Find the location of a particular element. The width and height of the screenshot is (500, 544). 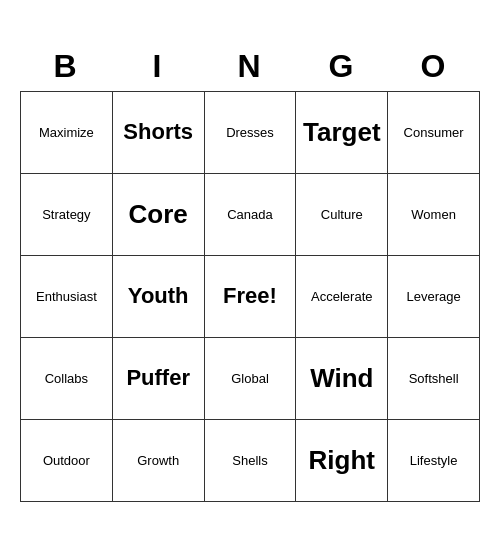

bingo-cell: Shells is located at coordinates (251, 461).